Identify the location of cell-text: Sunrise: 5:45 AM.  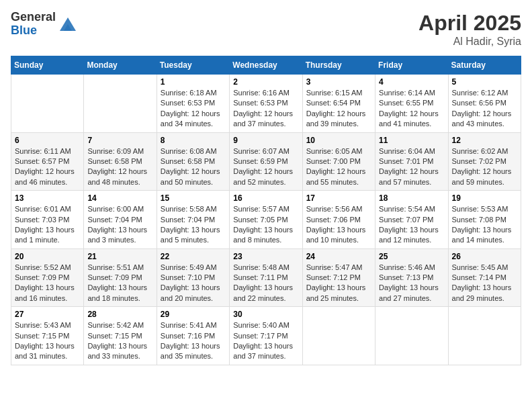
(485, 267).